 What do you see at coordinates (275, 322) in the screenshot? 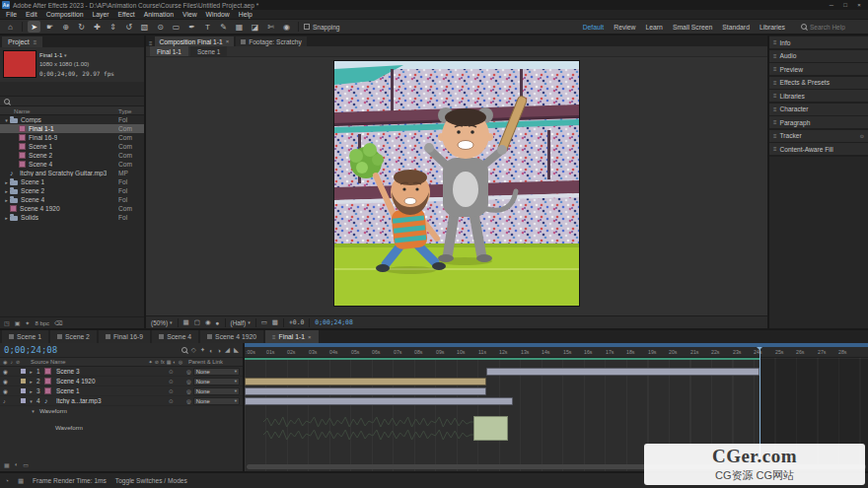
I see `transparency-grid-icon: ▩` at bounding box center [275, 322].